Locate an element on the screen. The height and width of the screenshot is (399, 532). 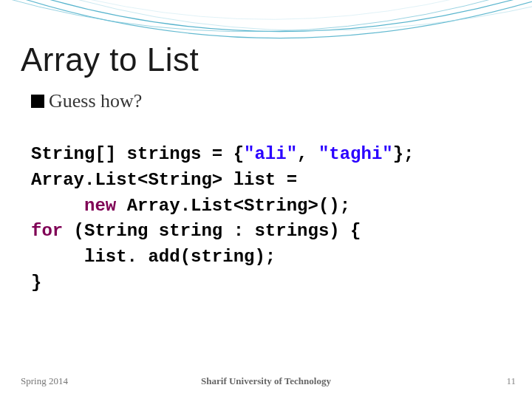
subtitle-row: Guess how? is located at coordinates (86, 101).